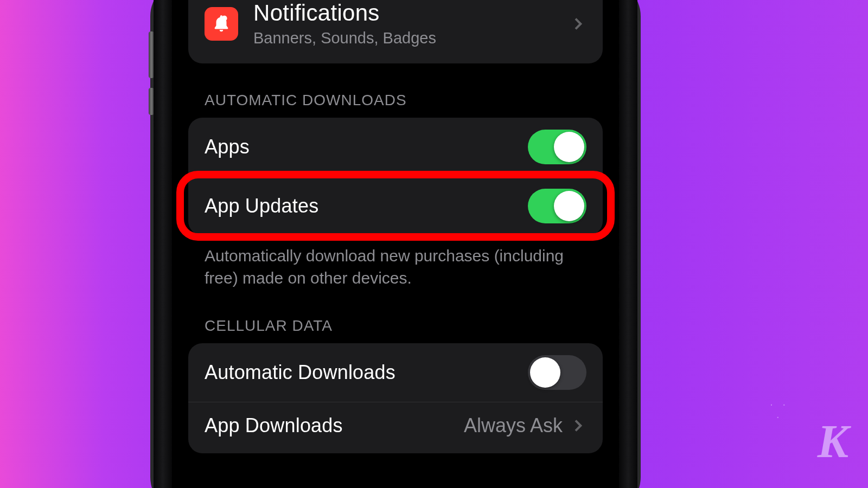 The width and height of the screenshot is (868, 488). Describe the element at coordinates (395, 326) in the screenshot. I see `cellular-data-header: CELLULAR DATA` at that location.